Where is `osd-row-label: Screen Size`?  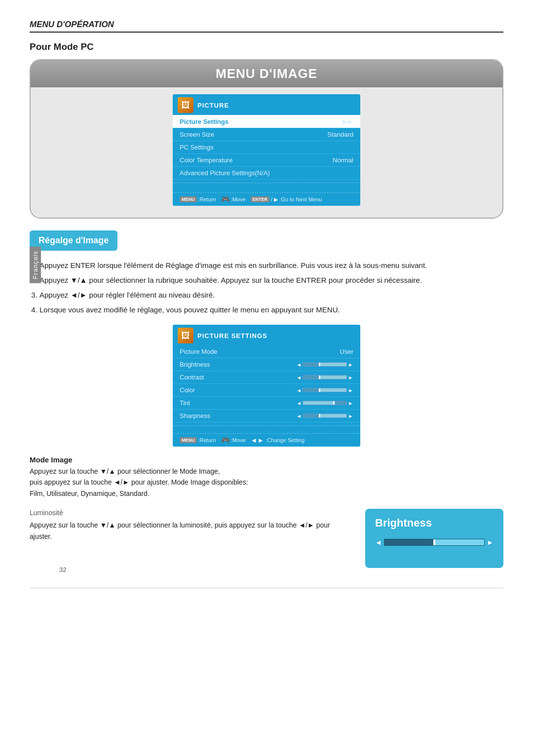 osd-row-label: Screen Size is located at coordinates (254, 134).